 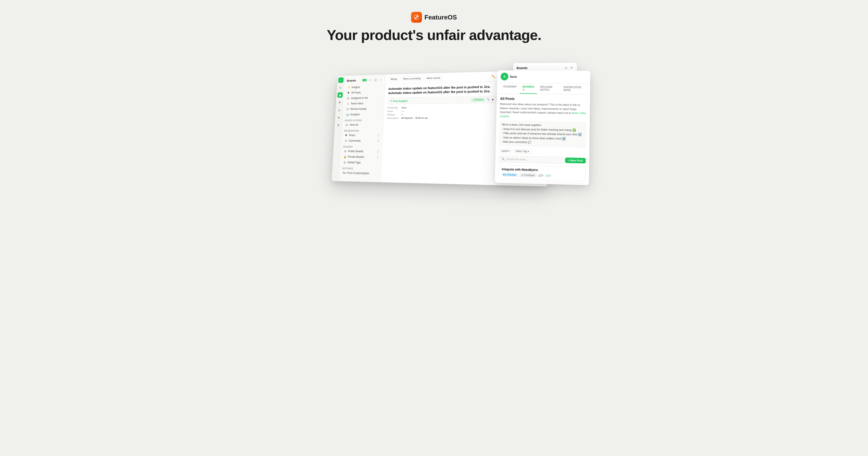 What do you see at coordinates (443, 90) in the screenshot?
I see `post-title: Automate status update on featureOS afte…` at bounding box center [443, 90].